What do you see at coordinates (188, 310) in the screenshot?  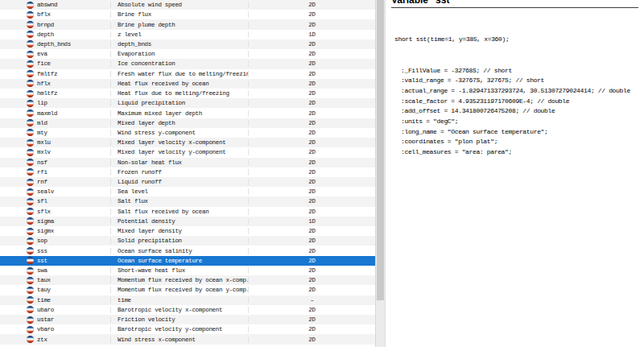 I see `table-row: ubaroBarotropic velocity x-component2D` at bounding box center [188, 310].